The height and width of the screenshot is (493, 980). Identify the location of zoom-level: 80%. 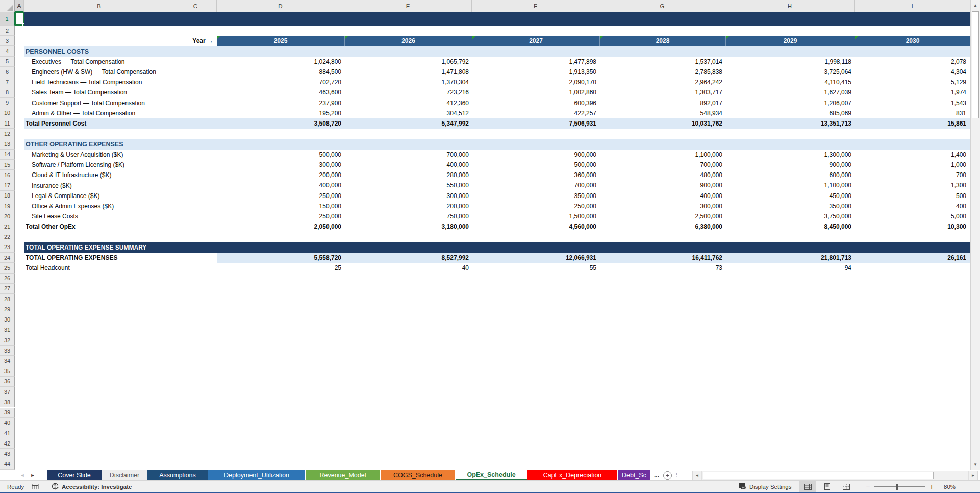
(950, 487).